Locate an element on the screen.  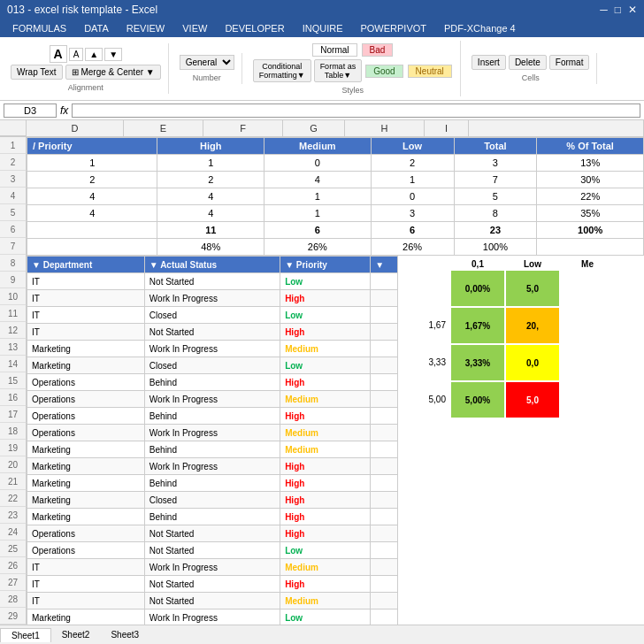
format-button: Format is located at coordinates (570, 62).